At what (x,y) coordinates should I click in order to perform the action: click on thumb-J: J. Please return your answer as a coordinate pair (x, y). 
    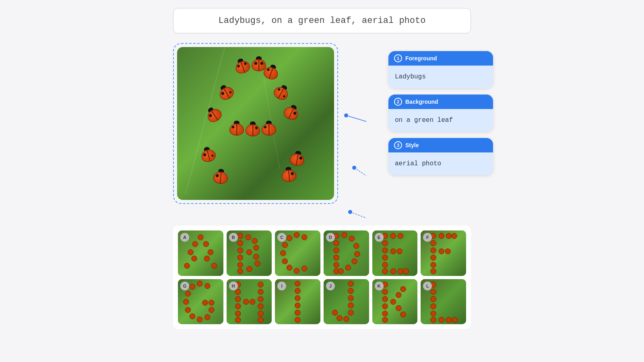
    Looking at the image, I should click on (346, 302).